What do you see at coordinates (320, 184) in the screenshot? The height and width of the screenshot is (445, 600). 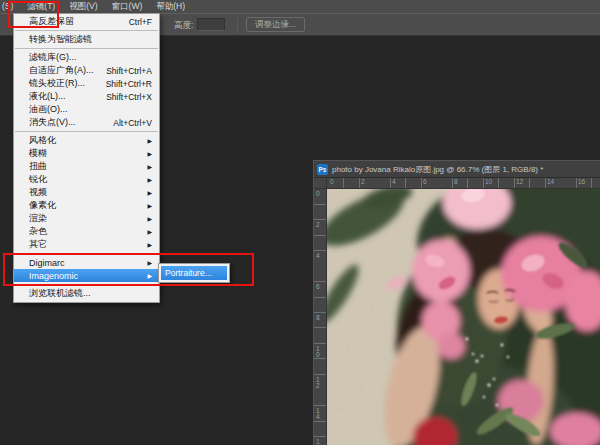 I see `ruler-corner` at bounding box center [320, 184].